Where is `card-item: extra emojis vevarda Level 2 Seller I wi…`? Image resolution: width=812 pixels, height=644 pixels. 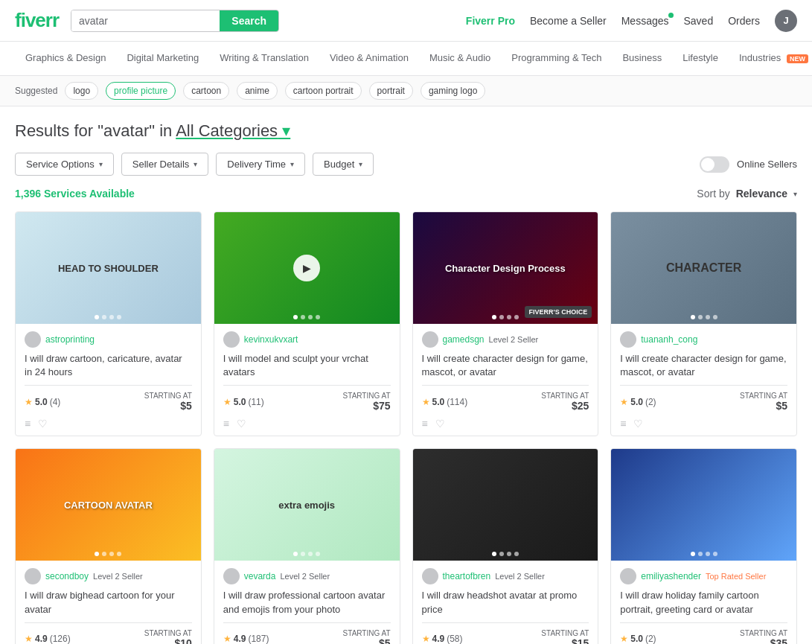 card-item: extra emojis vevarda Level 2 Seller I wi… is located at coordinates (307, 546).